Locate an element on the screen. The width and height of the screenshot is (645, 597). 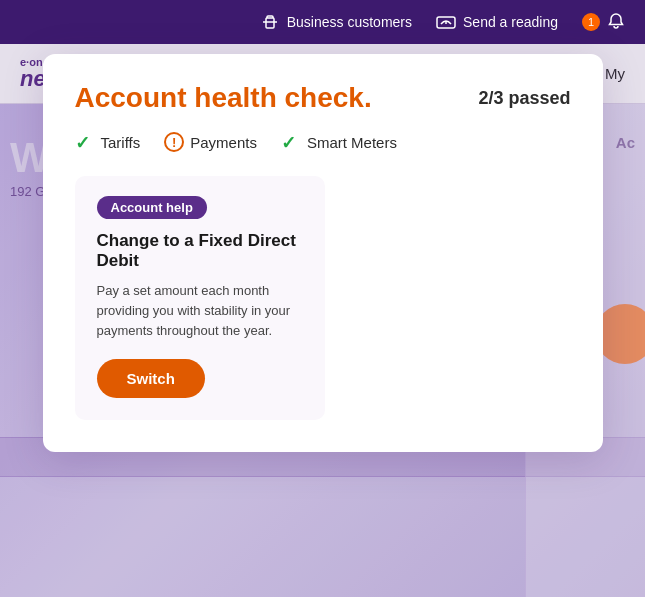
modal-score: 2/3 passed is located at coordinates (524, 98).